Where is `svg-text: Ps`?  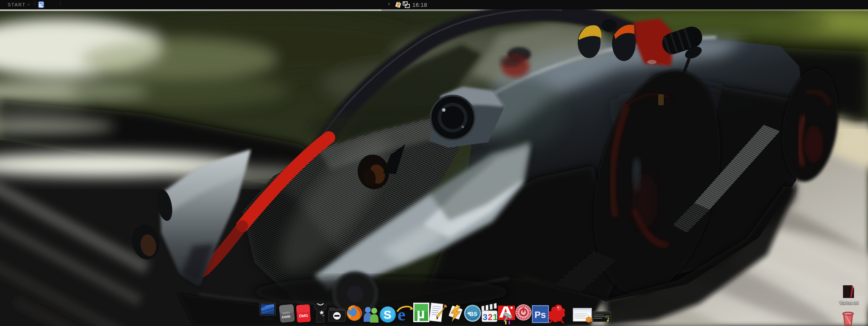 svg-text: Ps is located at coordinates (540, 315).